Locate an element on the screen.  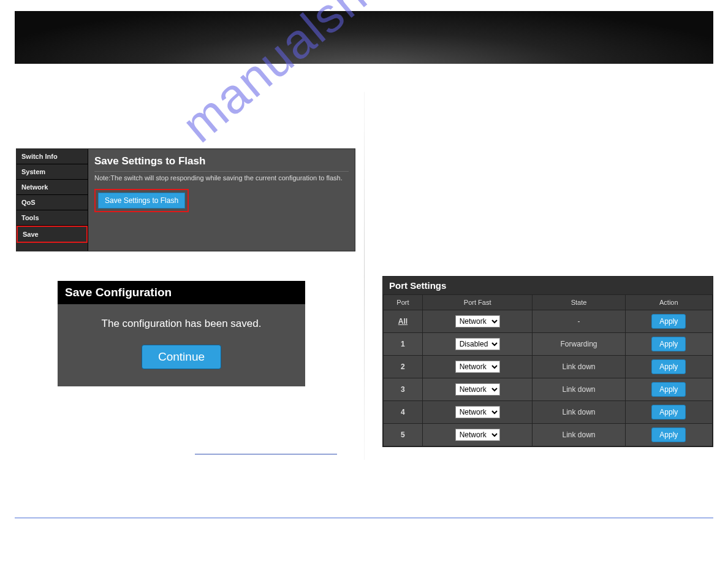
table-row: 4NetworkDisabledLink downApply is located at coordinates (548, 412).